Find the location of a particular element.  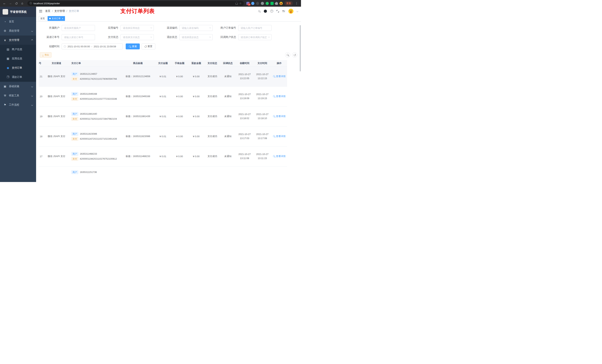

cell-fee: ¥ 0.00 is located at coordinates (180, 96).